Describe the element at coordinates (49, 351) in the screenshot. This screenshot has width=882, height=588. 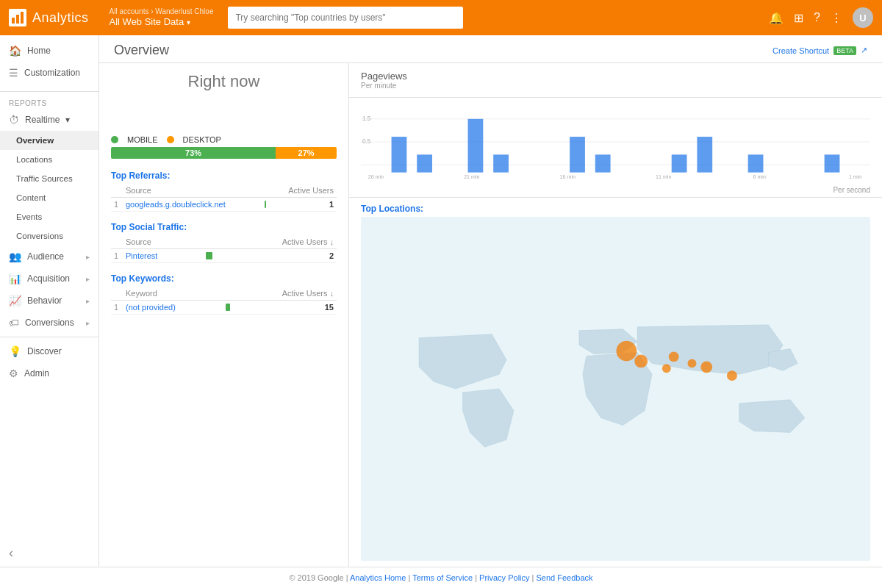
I see `sidebar-item-discover: 💡 Discover` at that location.